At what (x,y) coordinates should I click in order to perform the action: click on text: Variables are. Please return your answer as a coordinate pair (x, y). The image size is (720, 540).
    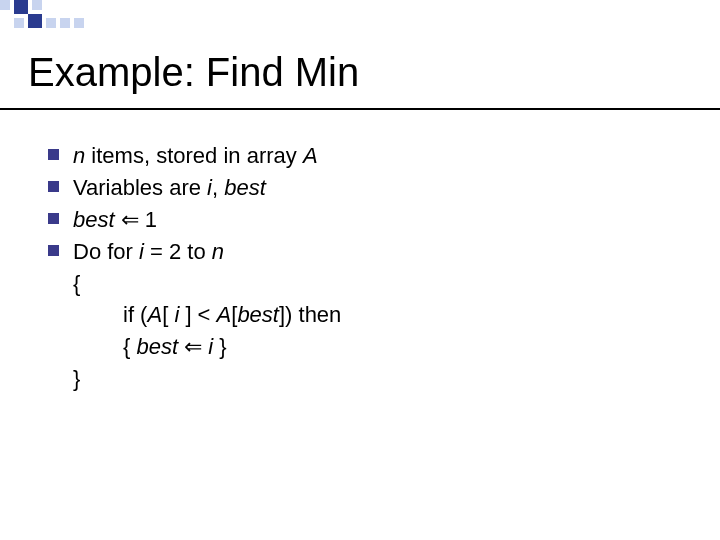
    Looking at the image, I should click on (140, 188).